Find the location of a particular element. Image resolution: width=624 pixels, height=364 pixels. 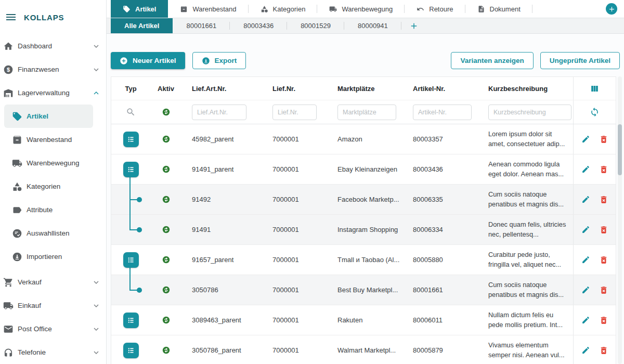

subtab-alle-artikel: Alle Artikel is located at coordinates (141, 26).